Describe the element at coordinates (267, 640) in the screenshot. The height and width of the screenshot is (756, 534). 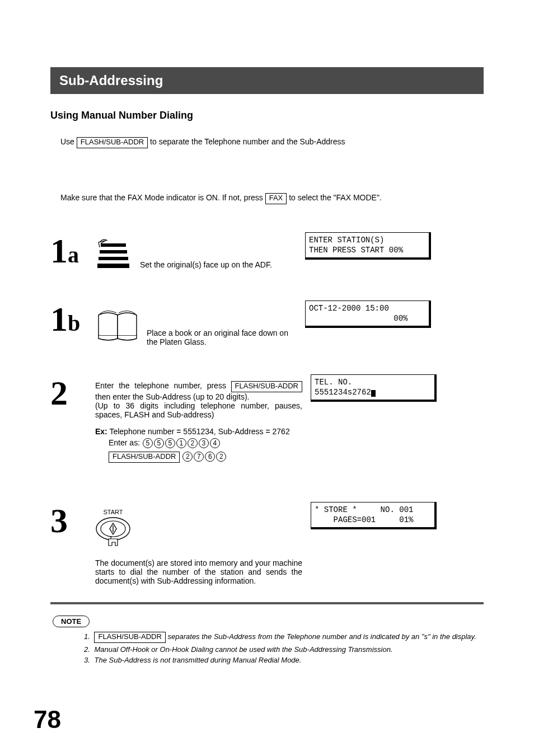
I see `note-section: NOTE 1. FLASH/SUB-ADDR separates the Sub…` at that location.